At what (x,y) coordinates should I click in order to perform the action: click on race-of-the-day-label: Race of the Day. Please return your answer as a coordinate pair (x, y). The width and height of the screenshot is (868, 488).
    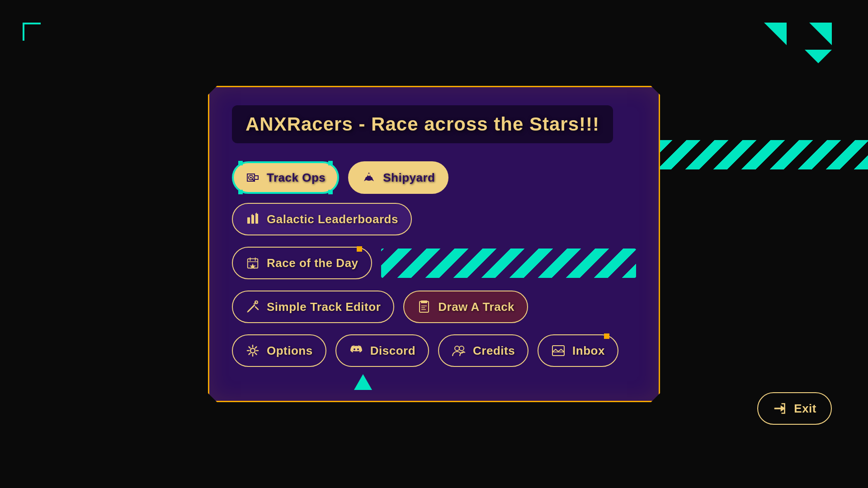
    Looking at the image, I should click on (313, 263).